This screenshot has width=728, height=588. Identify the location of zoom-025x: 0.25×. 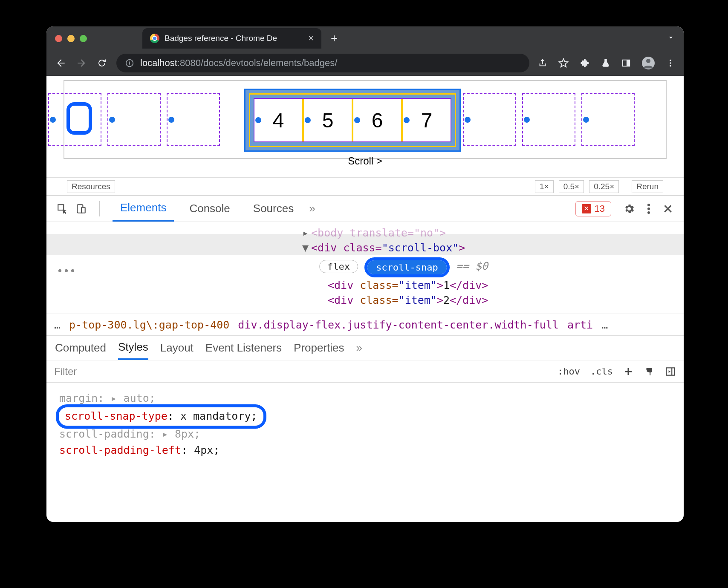
(604, 187).